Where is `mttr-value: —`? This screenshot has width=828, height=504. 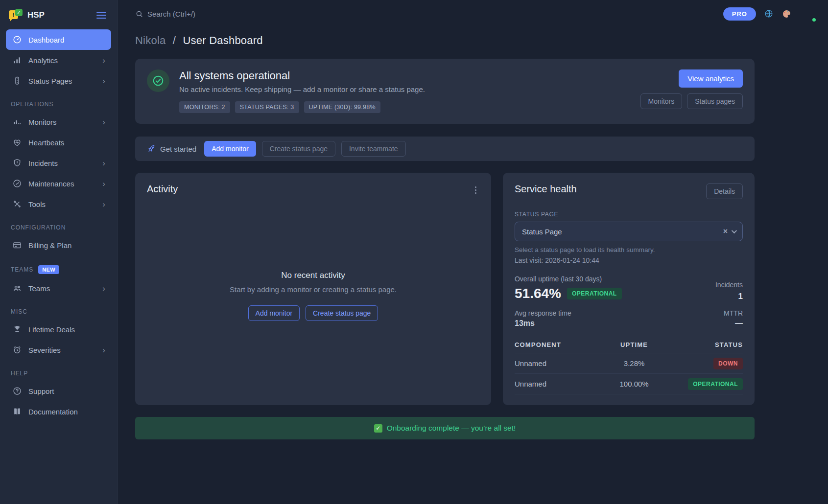
mttr-value: — is located at coordinates (733, 323).